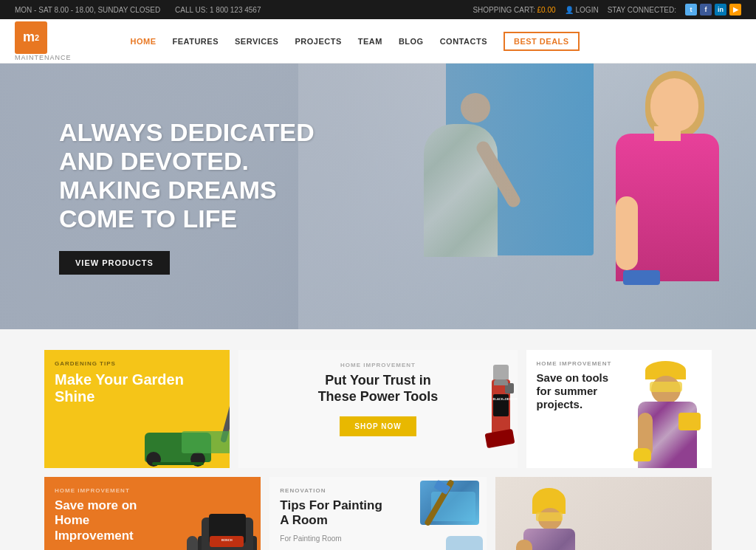 The height and width of the screenshot is (550, 756). Describe the element at coordinates (378, 41) in the screenshot. I see `nav-bar: m2 MAINTENANCE HOME FEATURES SERVICES PR…` at that location.